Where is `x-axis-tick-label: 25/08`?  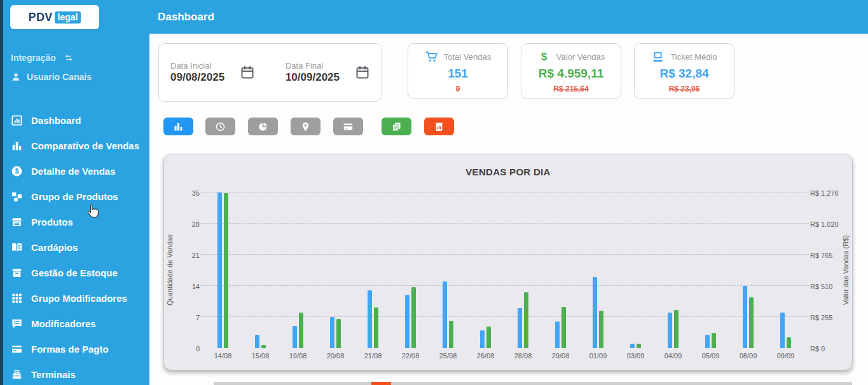 x-axis-tick-label: 25/08 is located at coordinates (448, 356).